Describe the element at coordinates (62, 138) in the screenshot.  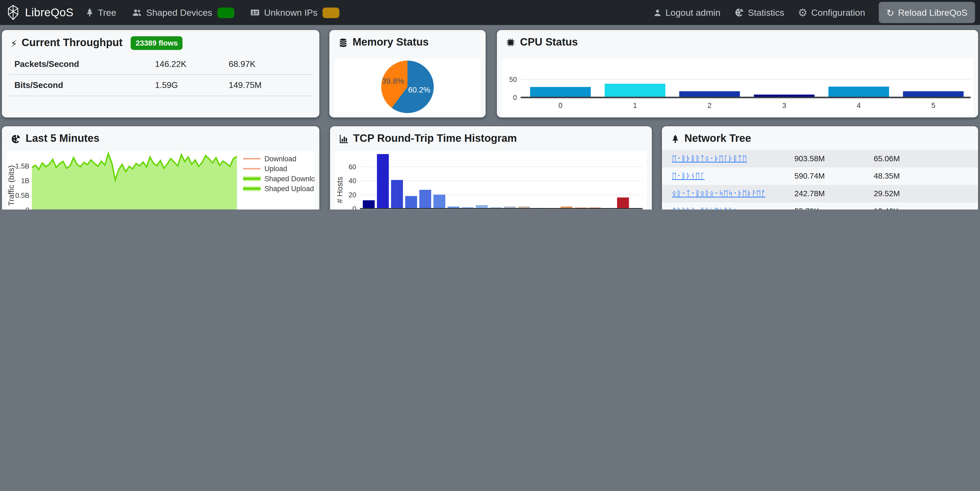
I see `panel-title: Last 5 Minutes` at that location.